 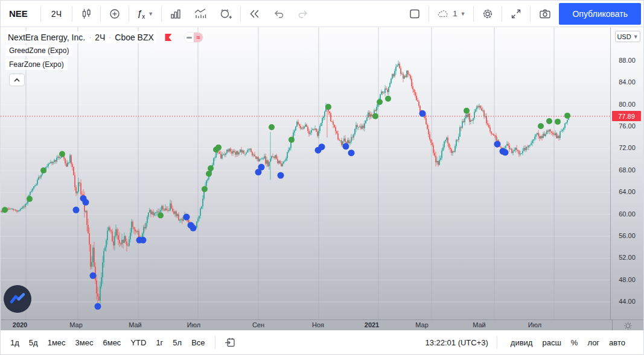 I want to click on market-closed-icon, so click(x=190, y=37).